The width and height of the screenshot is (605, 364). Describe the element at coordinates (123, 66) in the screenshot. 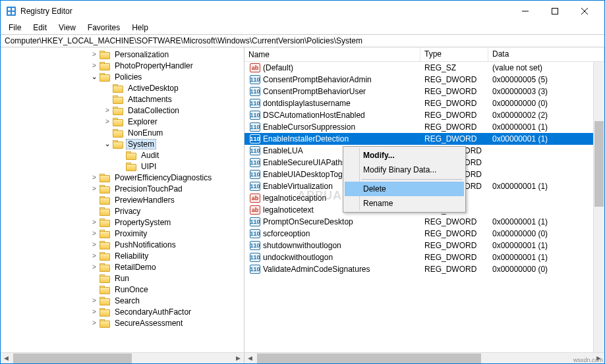

I see `tree-item: >PhotoPropertyHandler` at that location.